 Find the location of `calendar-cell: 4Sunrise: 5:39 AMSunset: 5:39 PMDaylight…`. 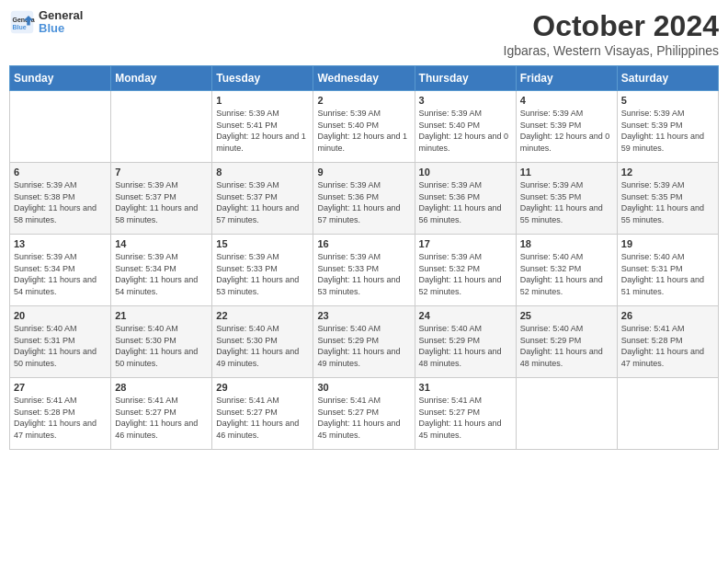

calendar-cell: 4Sunrise: 5:39 AMSunset: 5:39 PMDaylight… is located at coordinates (566, 127).